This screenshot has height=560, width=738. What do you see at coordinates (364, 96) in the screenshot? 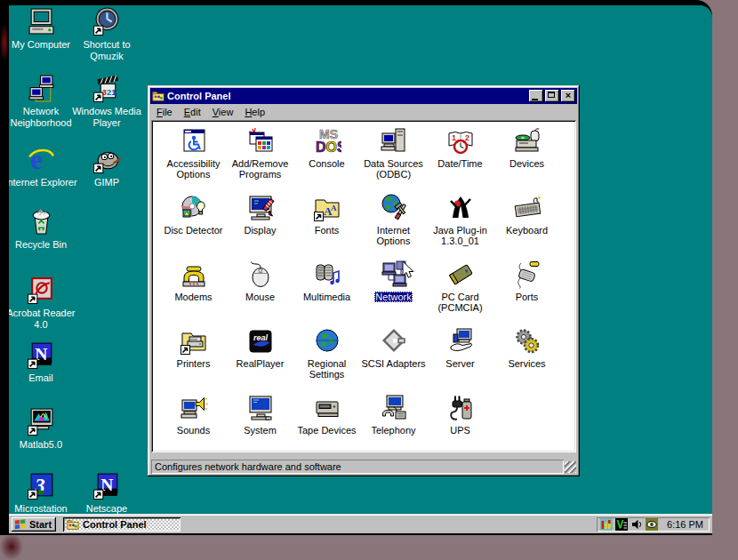
I see `titlebar: Control Panel ×` at bounding box center [364, 96].